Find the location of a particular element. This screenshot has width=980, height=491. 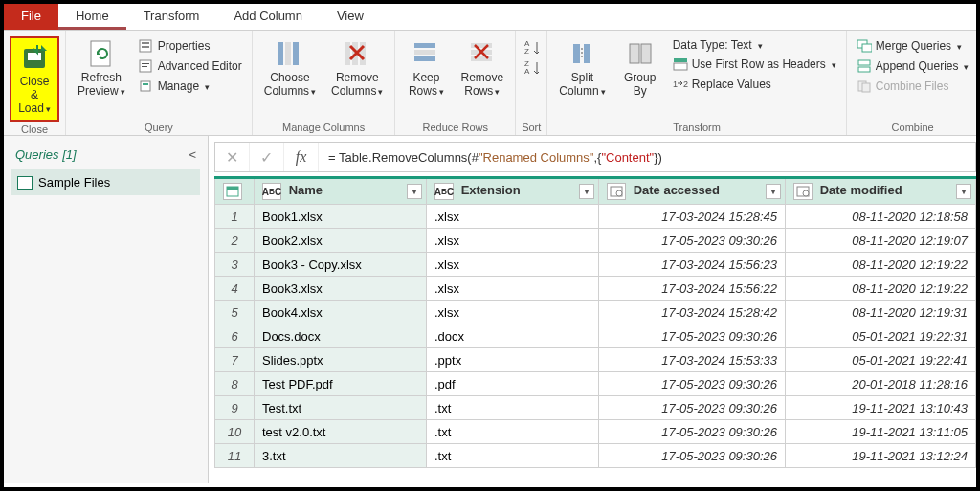

close-and-load-button: Close & Load is located at coordinates (34, 78).